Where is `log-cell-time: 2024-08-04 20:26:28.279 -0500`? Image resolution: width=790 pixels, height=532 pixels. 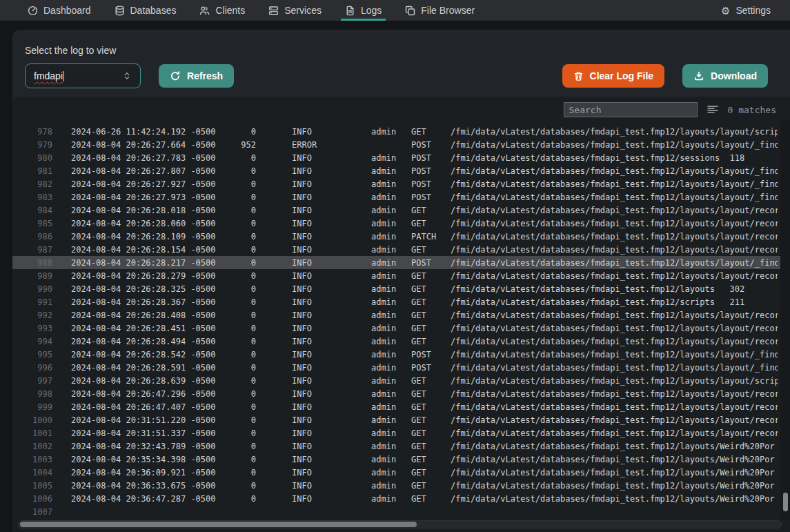 log-cell-time: 2024-08-04 20:26:28.279 -0500 is located at coordinates (155, 276).